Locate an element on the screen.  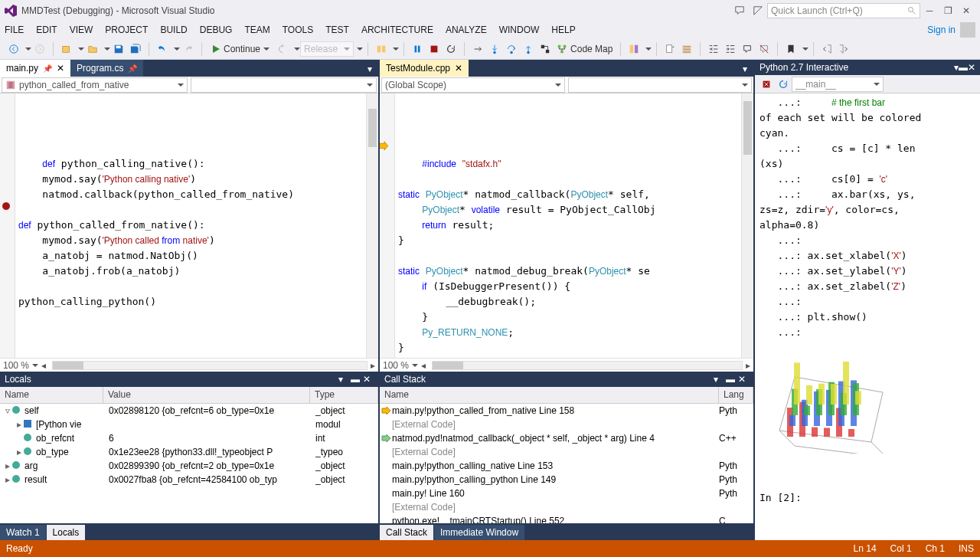
tab-main-py: main.py📌✕ is located at coordinates (35, 68).